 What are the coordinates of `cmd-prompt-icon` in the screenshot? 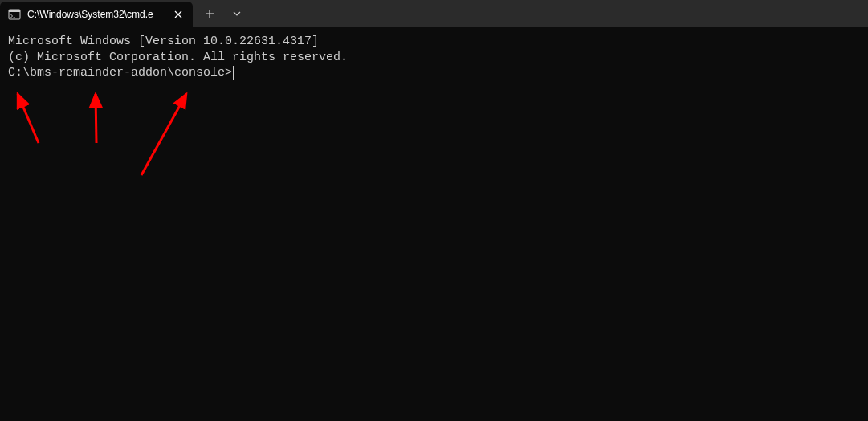 It's located at (14, 14).